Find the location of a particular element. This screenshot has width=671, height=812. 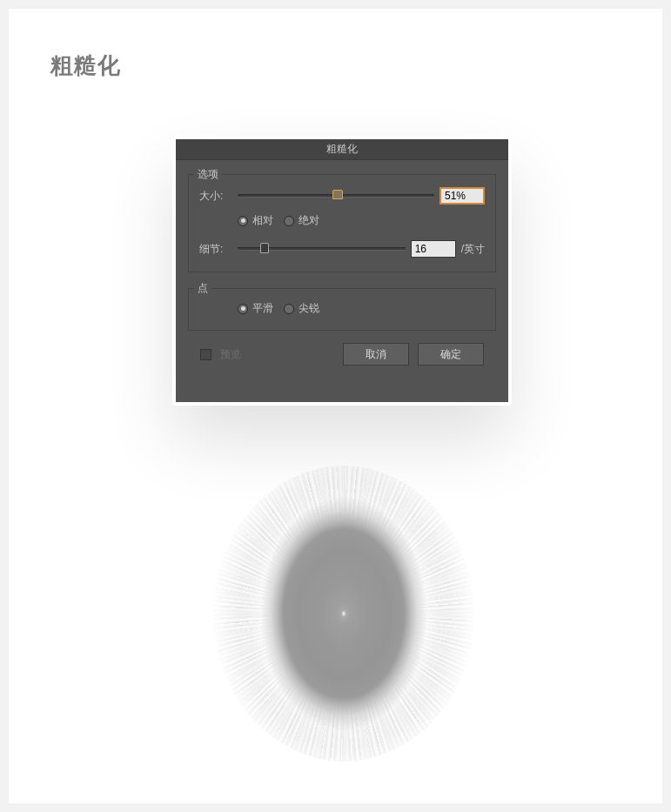

dialog-titlebar: 粗糙化 is located at coordinates (342, 150).